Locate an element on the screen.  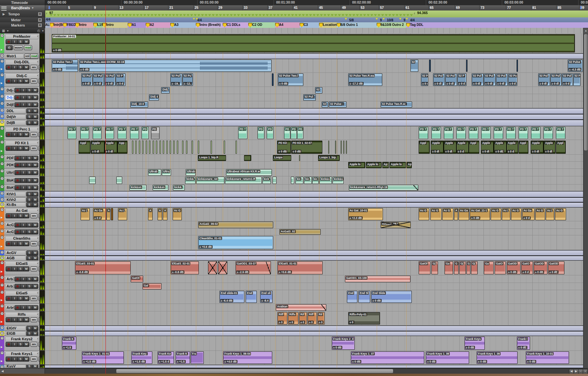
content-row-frank-keys2: Frank K+1.5Frank Keys 2_00 dBFrank Keys0… is located at coordinates (314, 344).